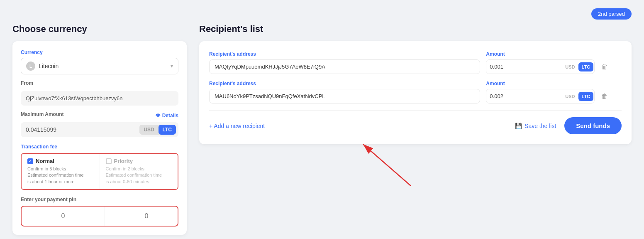  What do you see at coordinates (237, 126) in the screenshot?
I see `add-recipient-button: + Add a new recipient` at bounding box center [237, 126].